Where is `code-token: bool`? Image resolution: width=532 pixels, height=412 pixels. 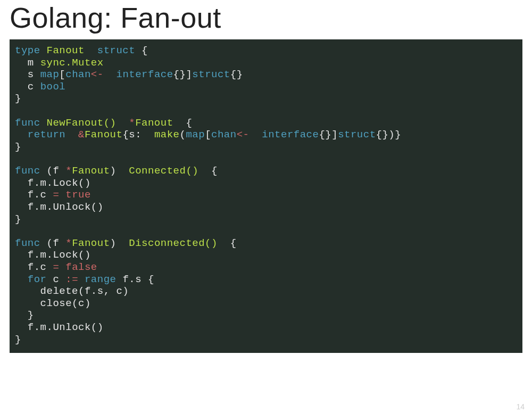
code-token: bool is located at coordinates (53, 87).